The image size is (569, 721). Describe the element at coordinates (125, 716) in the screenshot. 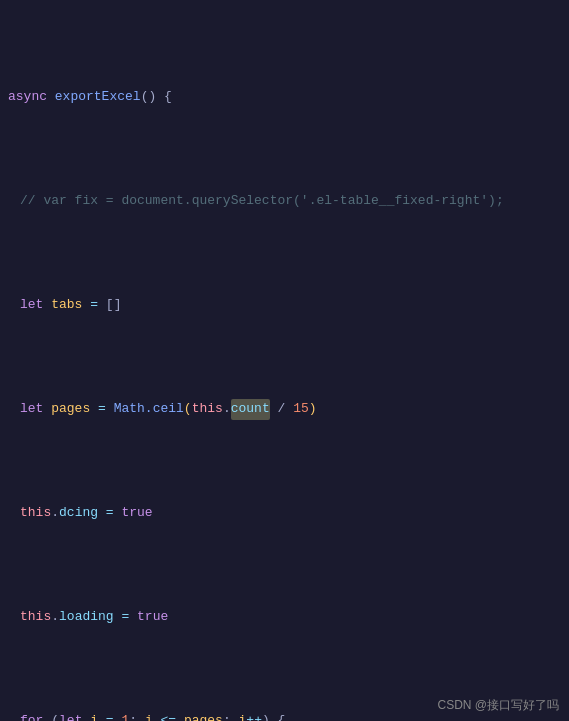

I see `num-1: 1` at that location.